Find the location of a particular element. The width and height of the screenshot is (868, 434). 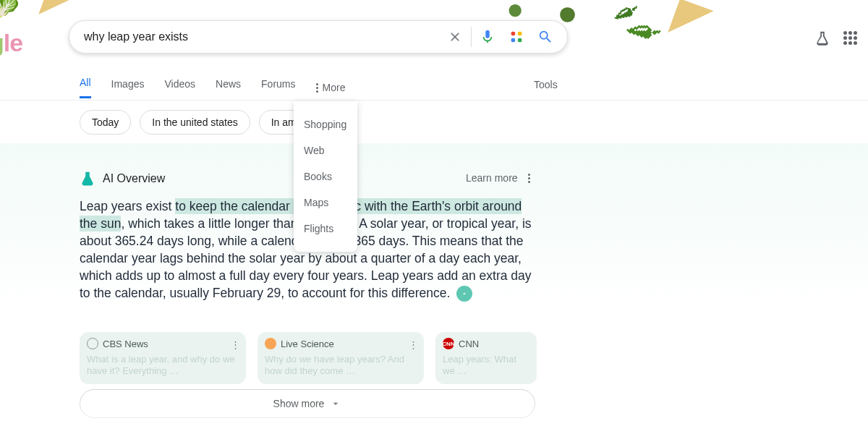

cbs-favicon is located at coordinates (93, 344).